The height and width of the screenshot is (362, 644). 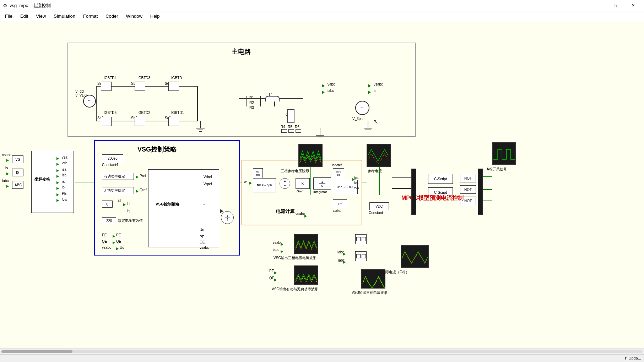 I want to click on cscript1-block: C-Script, so click(x=440, y=179).